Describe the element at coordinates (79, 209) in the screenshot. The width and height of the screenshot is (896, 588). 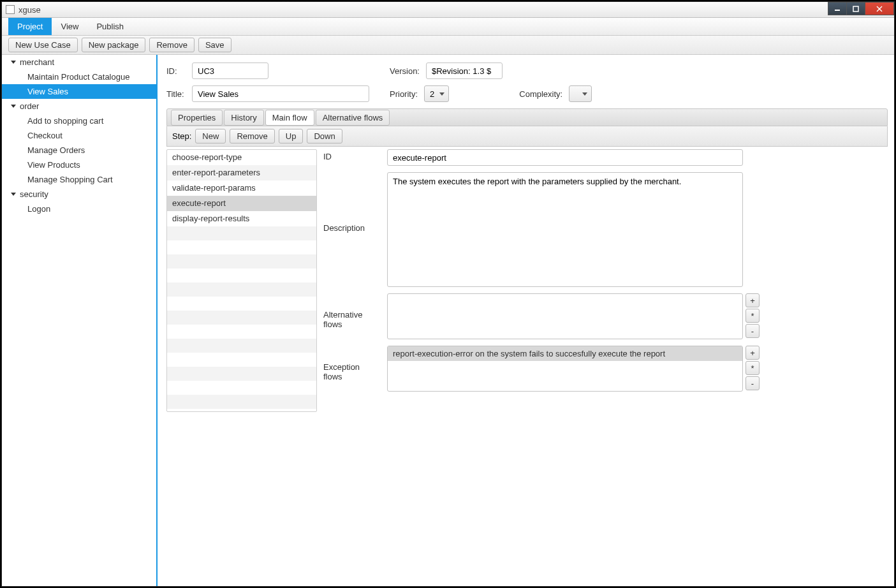
I see `tree-item: Logon` at that location.